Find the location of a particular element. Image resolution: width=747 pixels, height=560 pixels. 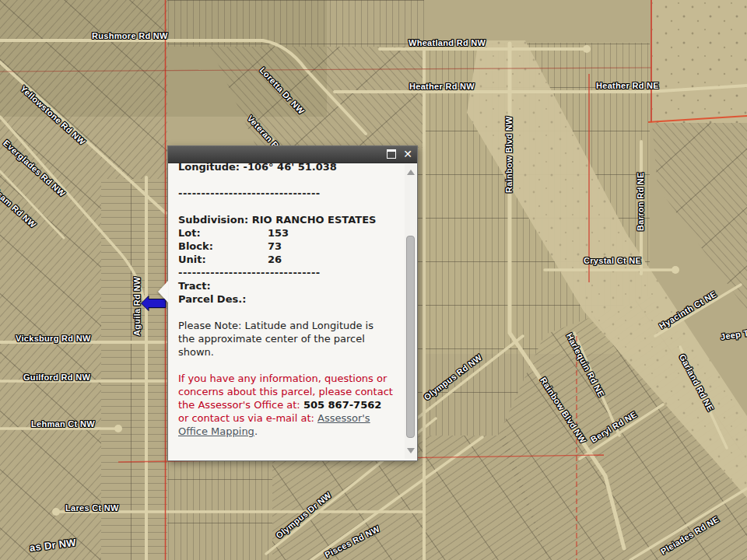

lot-row: Lot: 153 is located at coordinates (286, 233).